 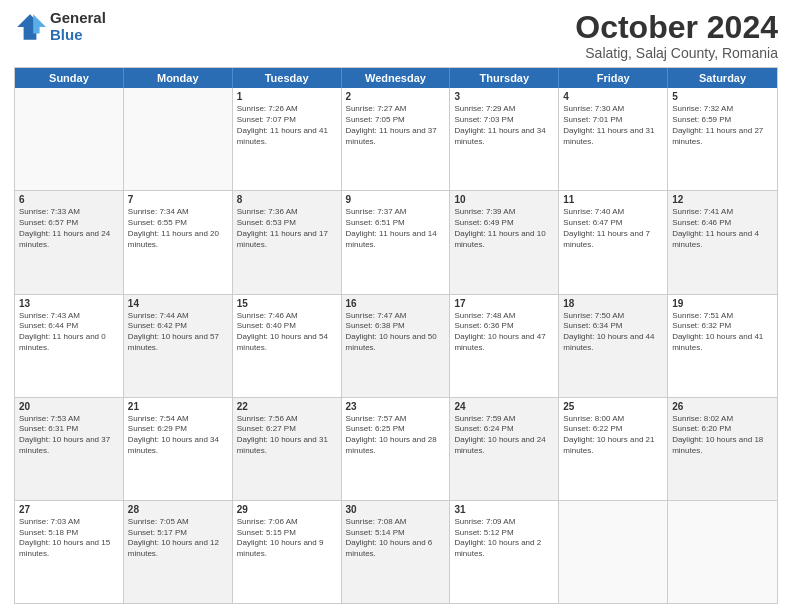 I want to click on calendar-cell: 31Sunrise: 7:09 AMSunset: 5:12 PMDayligh…, so click(x=504, y=552).